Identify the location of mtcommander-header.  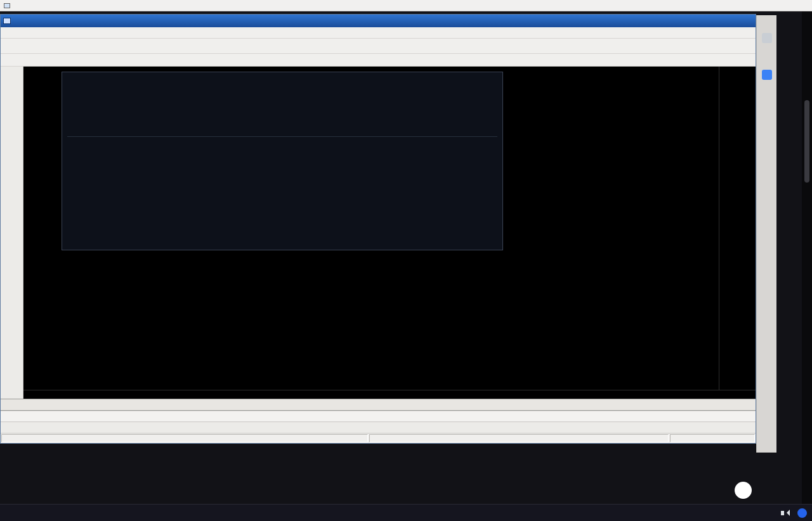
(282, 77).